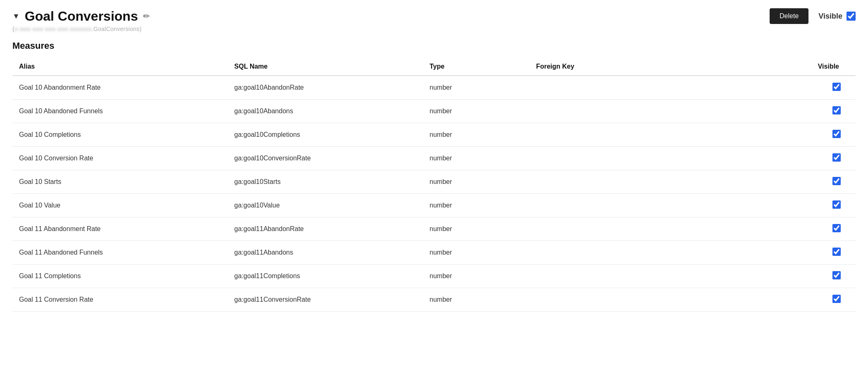 Image resolution: width=868 pixels, height=391 pixels. What do you see at coordinates (434, 46) in the screenshot?
I see `measures-title: Measures` at bounding box center [434, 46].